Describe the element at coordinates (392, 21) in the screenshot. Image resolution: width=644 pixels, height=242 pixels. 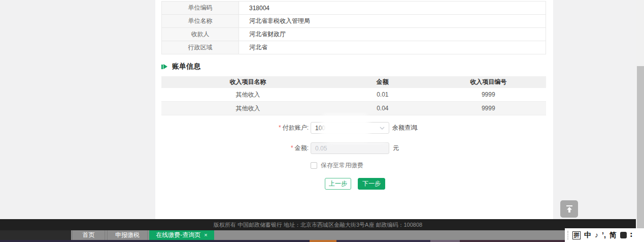
I see `unit-name-value: 河北省非税收入管理局` at that location.